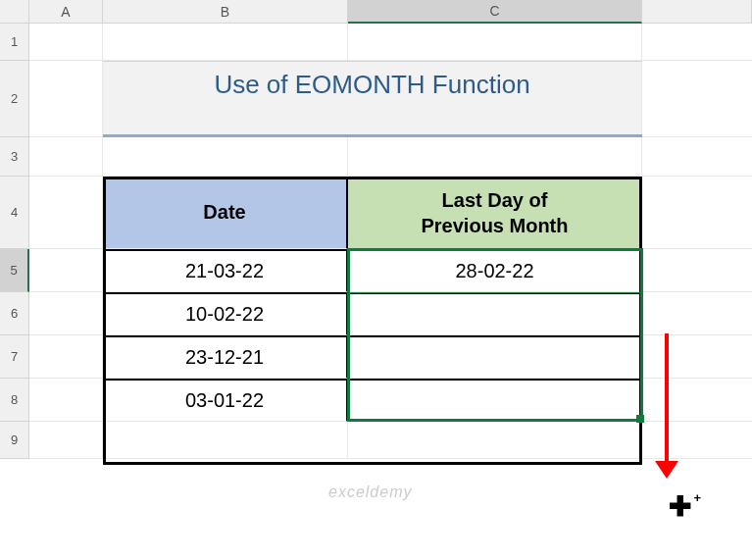 This screenshot has height=560, width=752. I want to click on watermark: exceldemy, so click(371, 492).